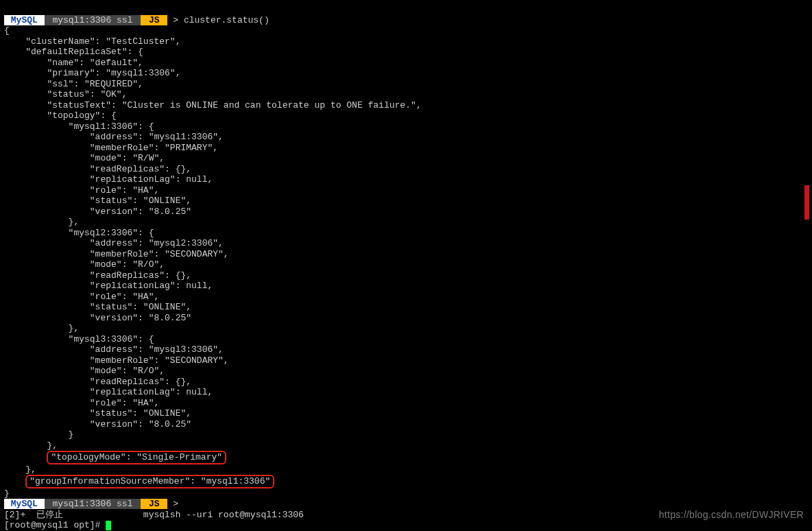 This screenshot has height=531, width=812. I want to click on json-line: "address": "mysql3:3306",, so click(114, 350).